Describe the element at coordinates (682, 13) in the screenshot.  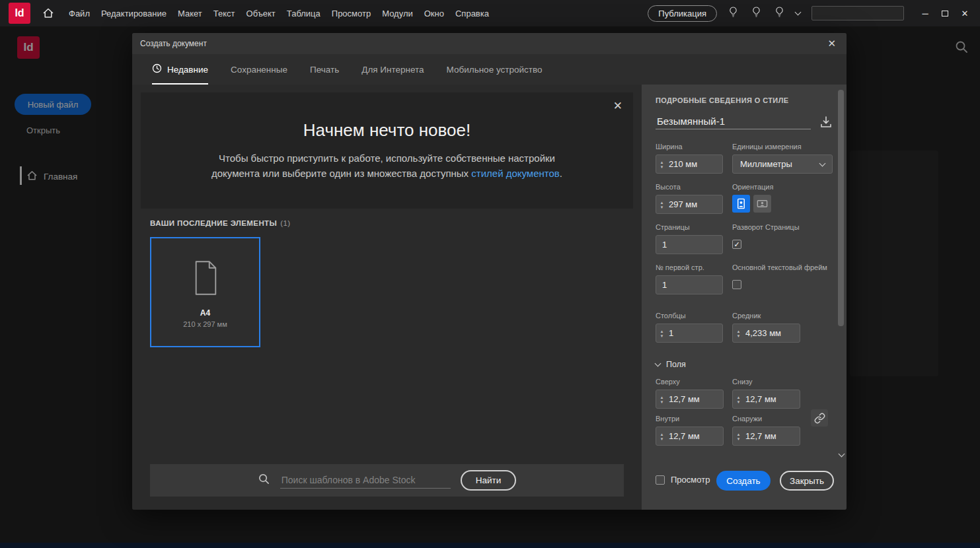
I see `publish-button: Публикация` at that location.